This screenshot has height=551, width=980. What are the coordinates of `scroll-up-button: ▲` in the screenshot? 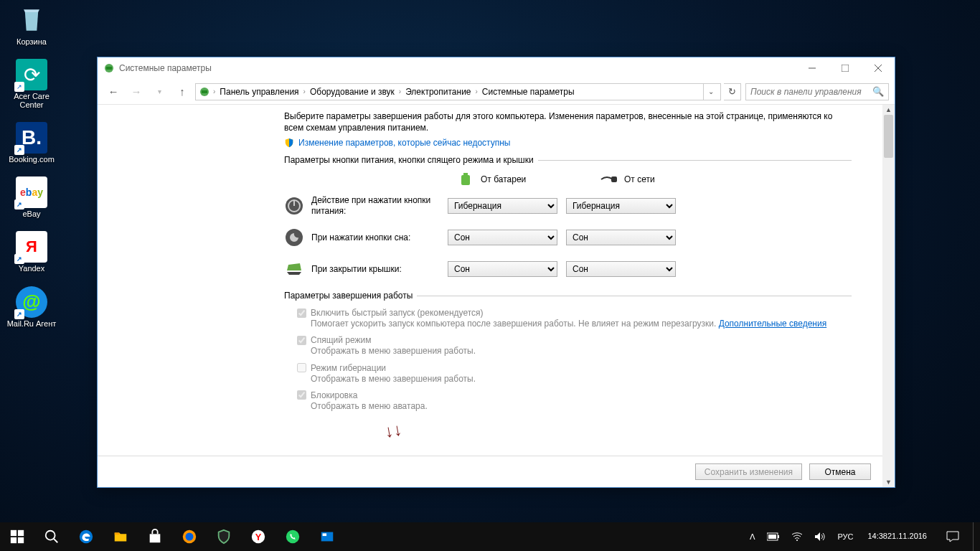 It's located at (888, 110).